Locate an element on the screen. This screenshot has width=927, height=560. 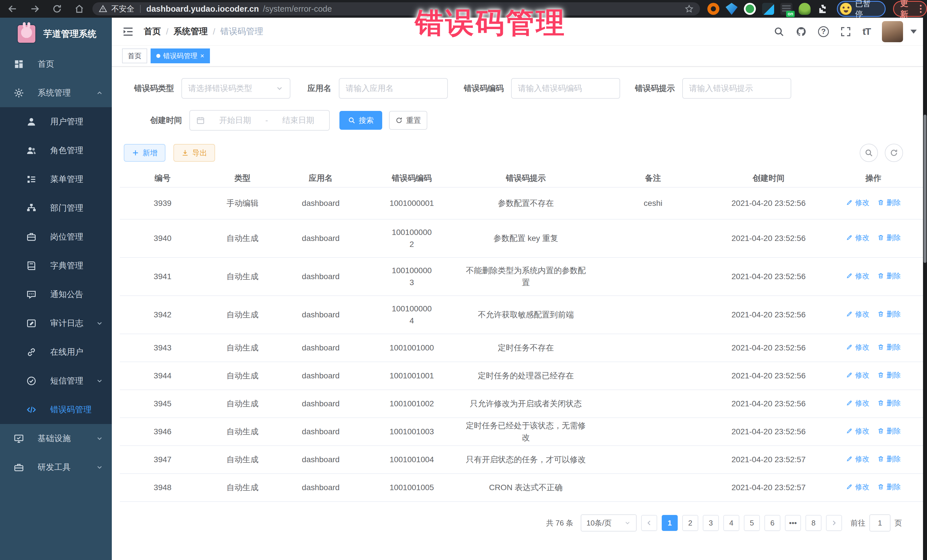
sidebar-item-11: 短信管理 is located at coordinates (56, 381).